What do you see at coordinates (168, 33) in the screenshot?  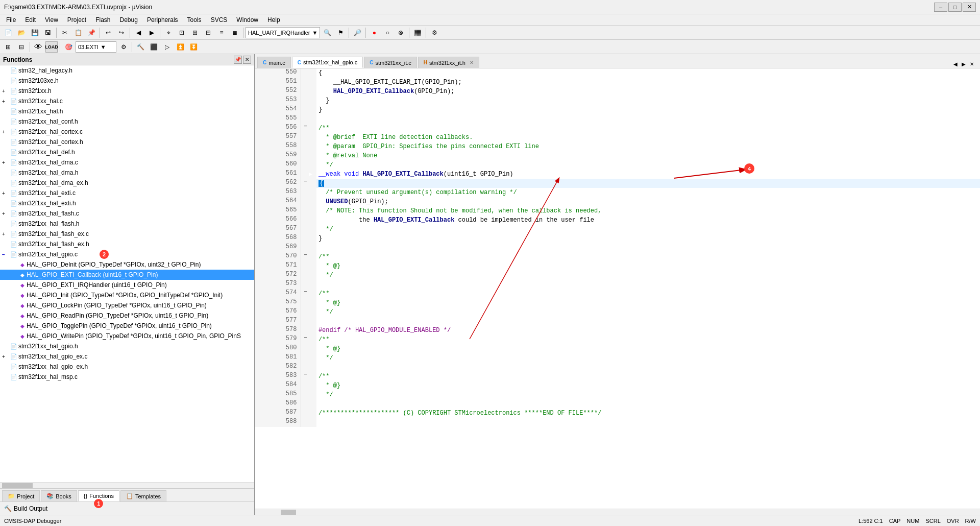 I see `btn1: ⌖` at bounding box center [168, 33].